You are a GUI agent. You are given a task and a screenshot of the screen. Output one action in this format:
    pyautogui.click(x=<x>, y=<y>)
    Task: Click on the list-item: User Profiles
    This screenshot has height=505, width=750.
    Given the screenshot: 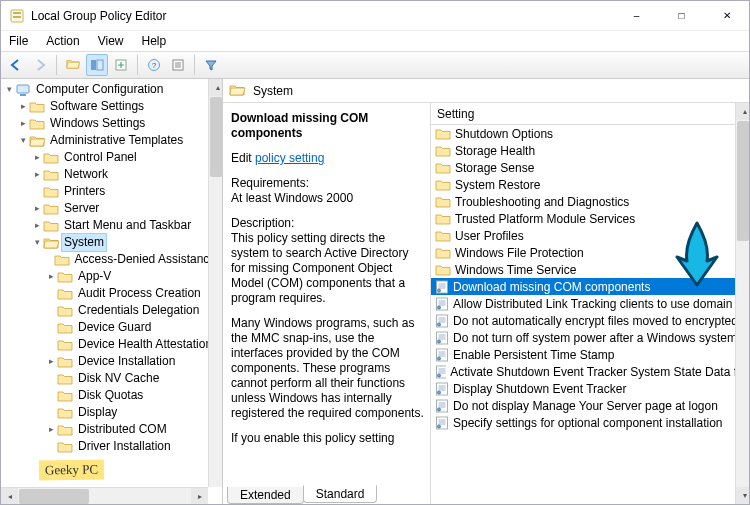 What is the action you would take?
    pyautogui.click(x=590, y=236)
    